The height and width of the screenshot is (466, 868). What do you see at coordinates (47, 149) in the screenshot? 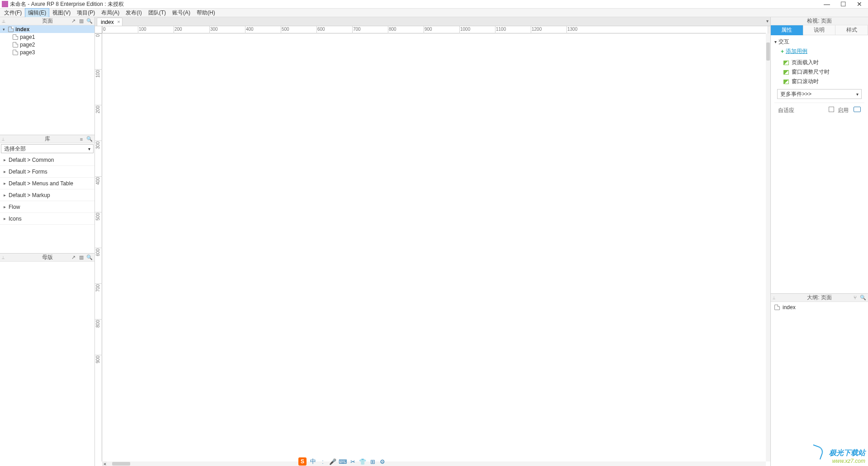
I see `library-selector: 选择全部 ▾` at bounding box center [47, 149].